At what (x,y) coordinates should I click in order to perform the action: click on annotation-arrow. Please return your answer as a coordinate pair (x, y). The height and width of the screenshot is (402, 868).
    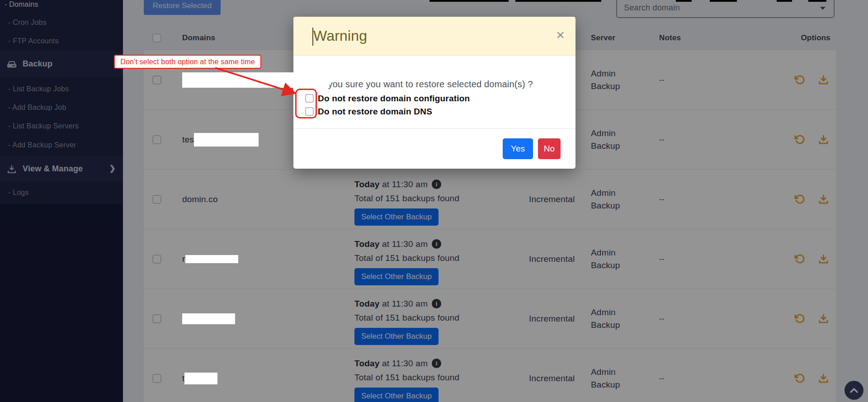
    Looking at the image, I should click on (258, 81).